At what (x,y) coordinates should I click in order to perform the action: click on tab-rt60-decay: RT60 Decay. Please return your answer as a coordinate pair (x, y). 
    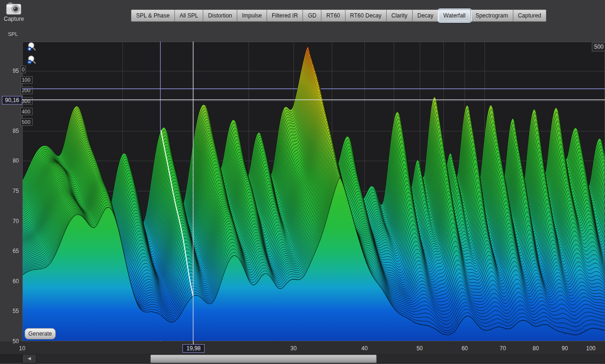
    Looking at the image, I should click on (366, 16).